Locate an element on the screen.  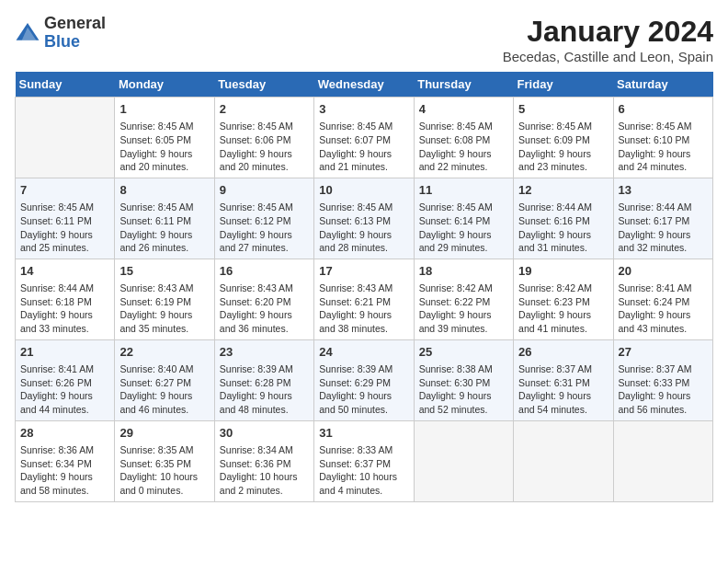
day-number: 13 is located at coordinates (664, 190).